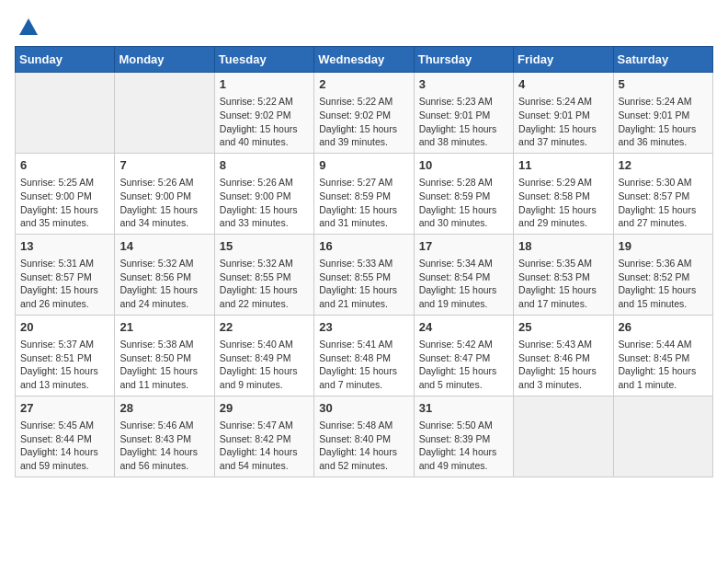 The height and width of the screenshot is (563, 728). Describe the element at coordinates (164, 327) in the screenshot. I see `day-number: 21` at that location.